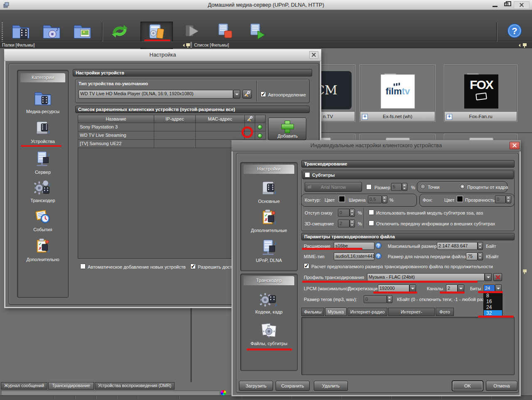  I want to click on mime-help-icon, so click(378, 256).